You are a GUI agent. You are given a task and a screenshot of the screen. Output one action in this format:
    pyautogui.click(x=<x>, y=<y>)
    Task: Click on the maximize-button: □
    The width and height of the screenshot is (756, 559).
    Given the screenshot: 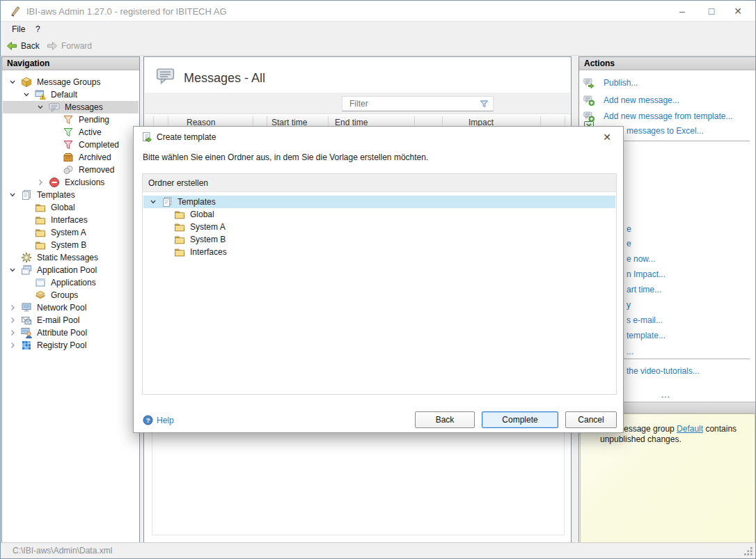 What is the action you would take?
    pyautogui.click(x=711, y=11)
    